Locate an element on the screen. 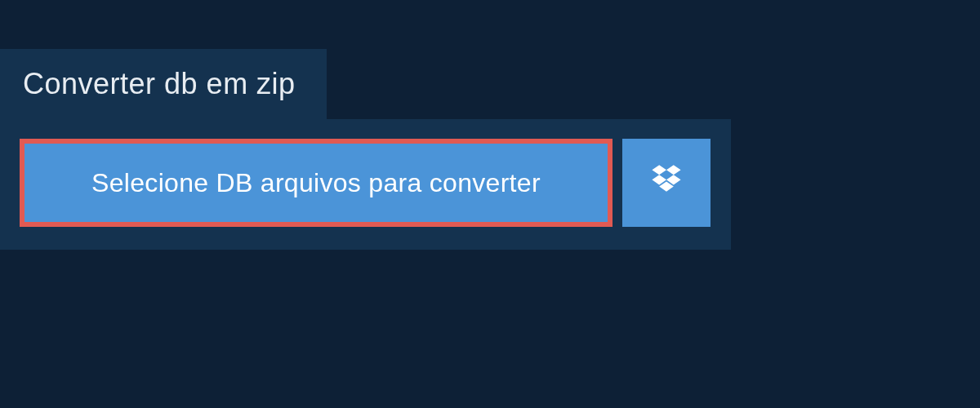 This screenshot has height=408, width=980. dropbox-icon is located at coordinates (666, 183).